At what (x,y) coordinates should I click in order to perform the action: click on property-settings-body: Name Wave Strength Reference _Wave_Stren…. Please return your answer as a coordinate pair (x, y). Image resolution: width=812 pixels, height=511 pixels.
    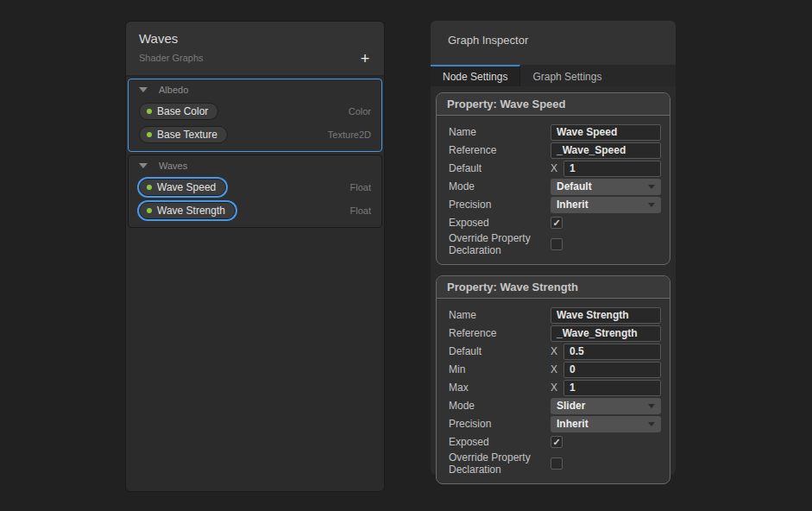
    Looking at the image, I should click on (553, 391).